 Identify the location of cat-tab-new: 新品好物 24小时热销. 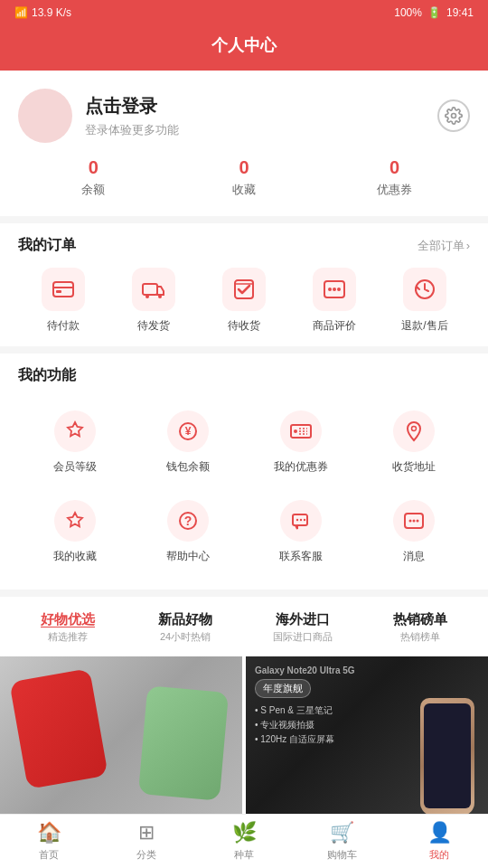
(185, 627).